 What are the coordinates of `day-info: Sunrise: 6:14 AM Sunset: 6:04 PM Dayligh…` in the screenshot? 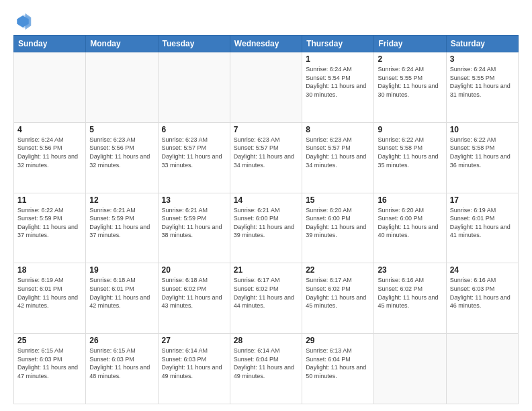 It's located at (266, 363).